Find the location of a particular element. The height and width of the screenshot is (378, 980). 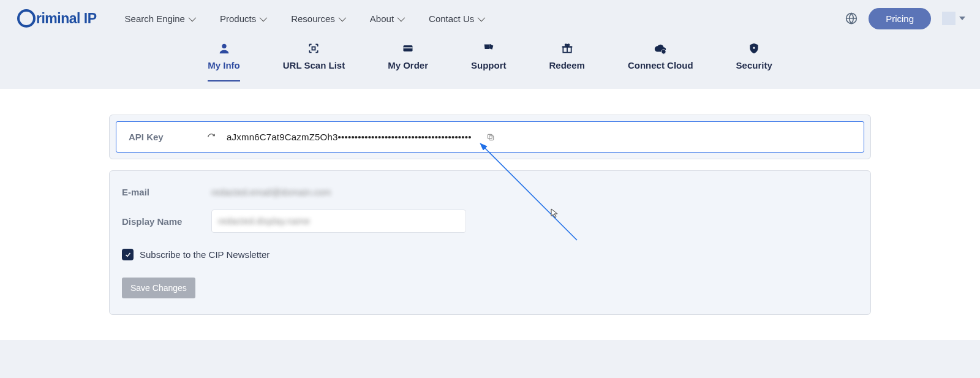

cloud-icon is located at coordinates (660, 48).